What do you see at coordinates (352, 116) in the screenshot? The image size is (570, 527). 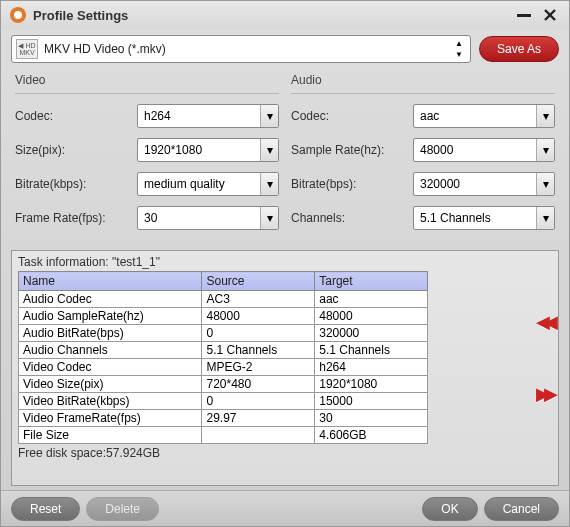 I see `audio-codec-label: Codec:` at bounding box center [352, 116].